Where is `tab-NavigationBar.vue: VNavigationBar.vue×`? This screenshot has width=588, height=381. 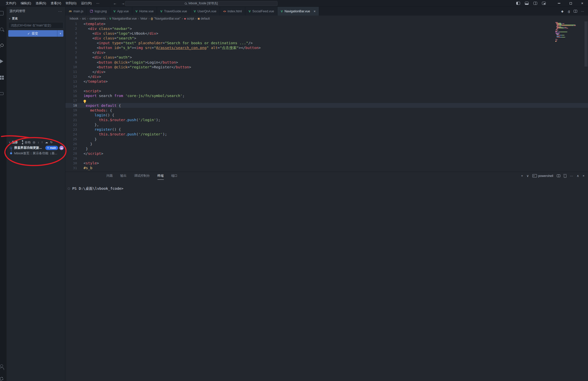 tab-NavigationBar.vue: VNavigationBar.vue× is located at coordinates (298, 11).